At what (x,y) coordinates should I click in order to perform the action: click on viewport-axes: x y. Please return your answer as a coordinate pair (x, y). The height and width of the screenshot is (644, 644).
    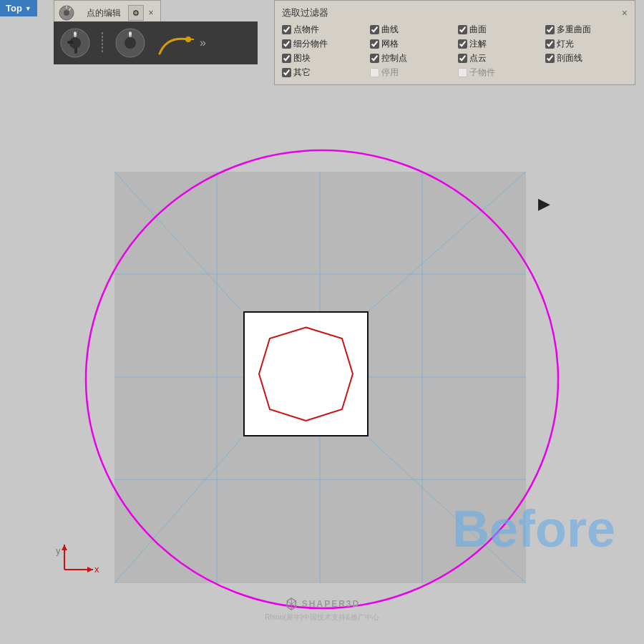
    Looking at the image, I should click on (79, 564).